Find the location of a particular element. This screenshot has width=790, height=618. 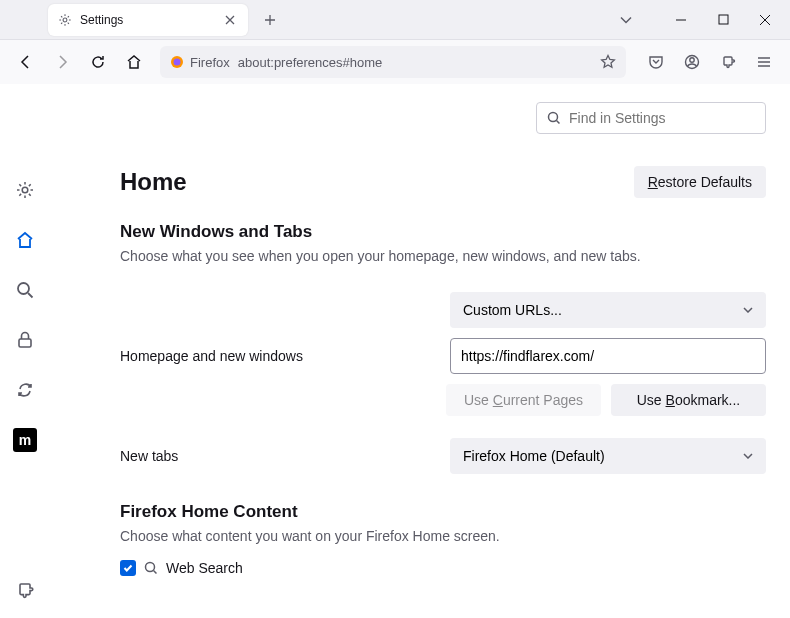

new-tab-button is located at coordinates (270, 20).